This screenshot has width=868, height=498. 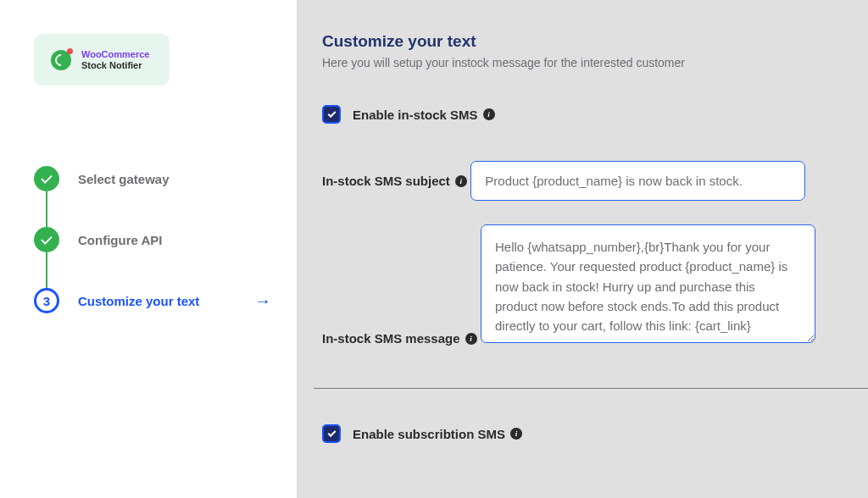 I want to click on notify-icon, so click(x=61, y=60).